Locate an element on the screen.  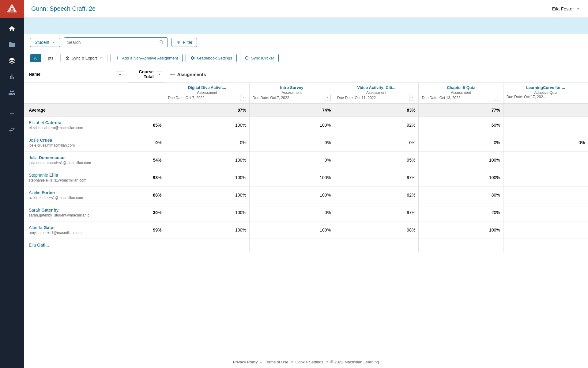
assignment-1-sort-button is located at coordinates (328, 98).